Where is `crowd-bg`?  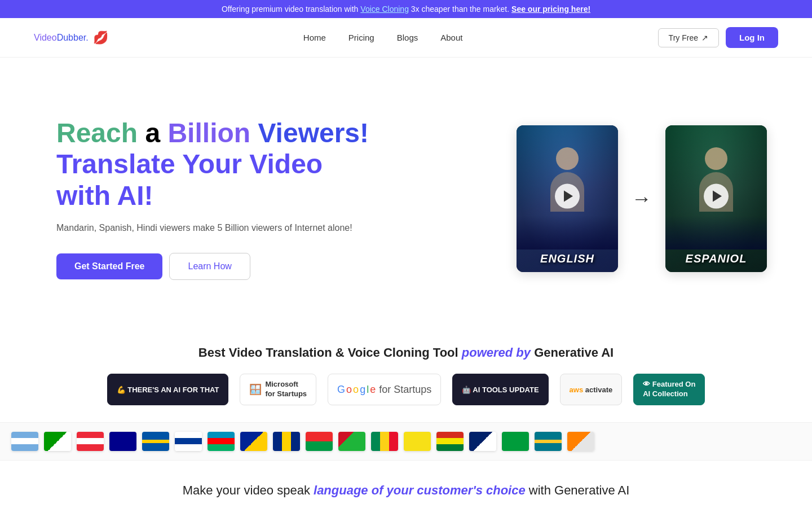 crowd-bg is located at coordinates (567, 233).